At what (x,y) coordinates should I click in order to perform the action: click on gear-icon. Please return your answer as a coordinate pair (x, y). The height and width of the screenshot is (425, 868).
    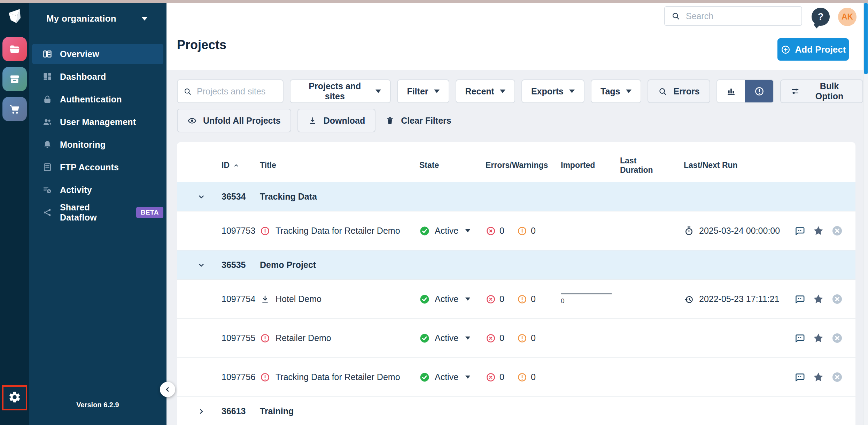
    Looking at the image, I should click on (15, 398).